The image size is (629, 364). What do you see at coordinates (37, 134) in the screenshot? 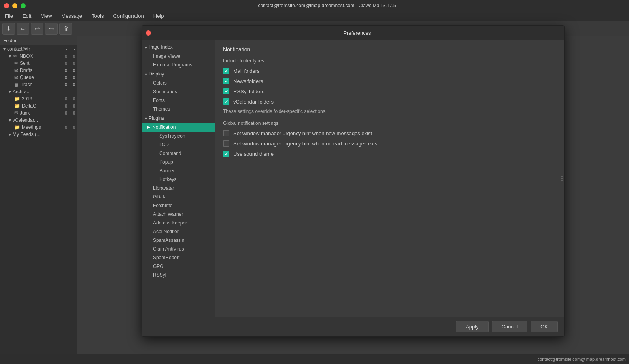
I see `folder-label-myfeeds: My Feeds (...` at bounding box center [37, 134].